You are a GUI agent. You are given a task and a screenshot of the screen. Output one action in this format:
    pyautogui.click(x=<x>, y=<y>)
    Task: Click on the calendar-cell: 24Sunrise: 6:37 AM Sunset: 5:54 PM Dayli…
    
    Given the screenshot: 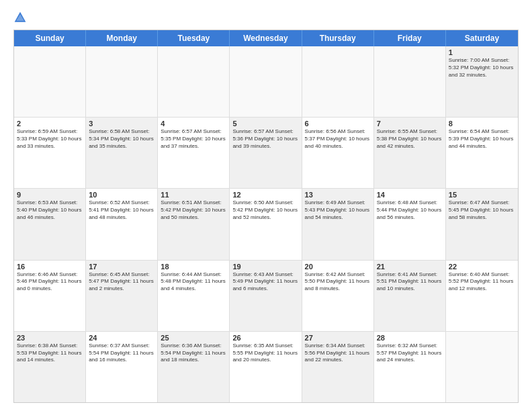 What is the action you would take?
    pyautogui.click(x=122, y=367)
    